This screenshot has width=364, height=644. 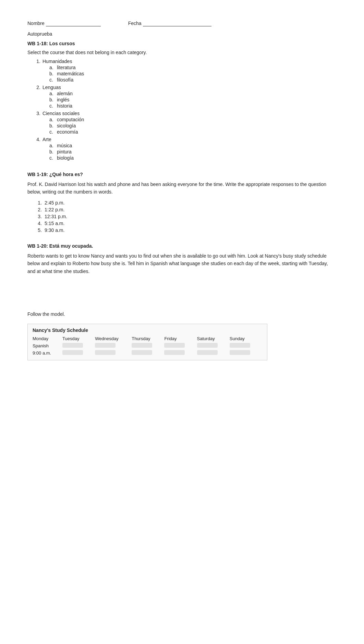 I want to click on list-item: c.economía, so click(x=66, y=132).